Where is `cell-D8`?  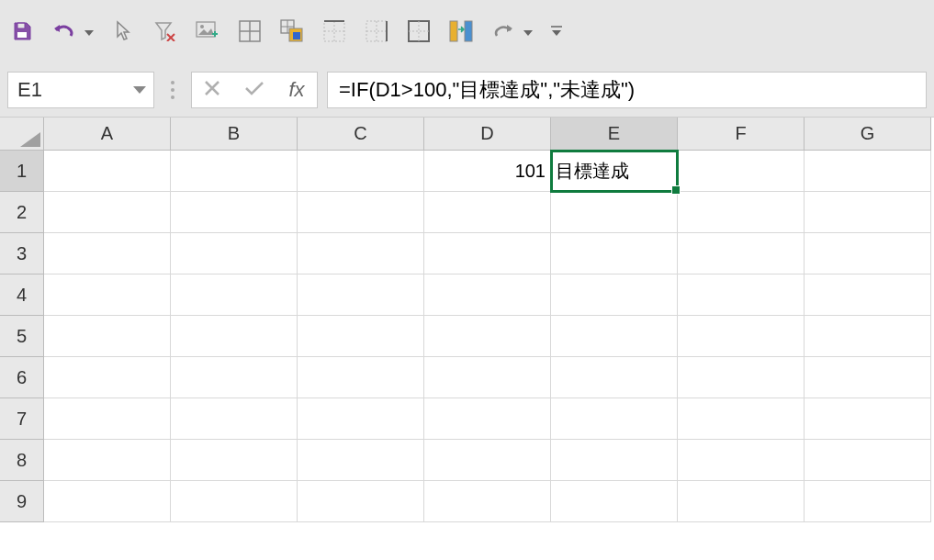
cell-D8 is located at coordinates (488, 461).